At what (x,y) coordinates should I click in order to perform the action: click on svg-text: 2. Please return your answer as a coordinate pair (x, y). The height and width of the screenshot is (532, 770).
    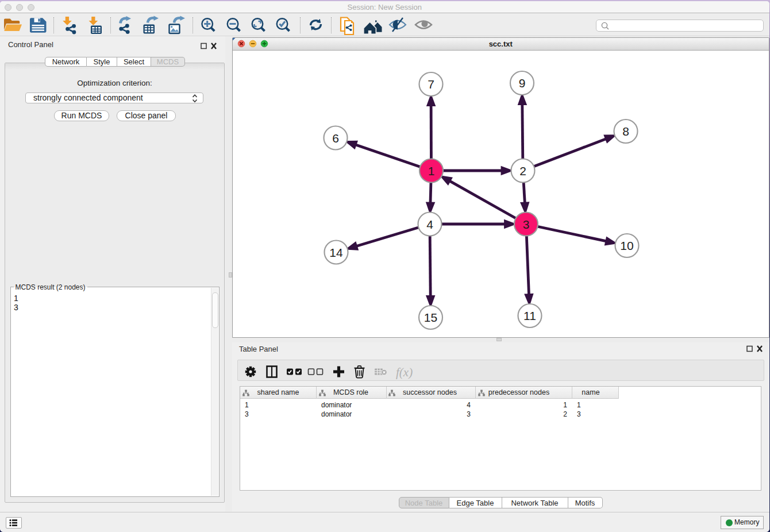
    Looking at the image, I should click on (523, 171).